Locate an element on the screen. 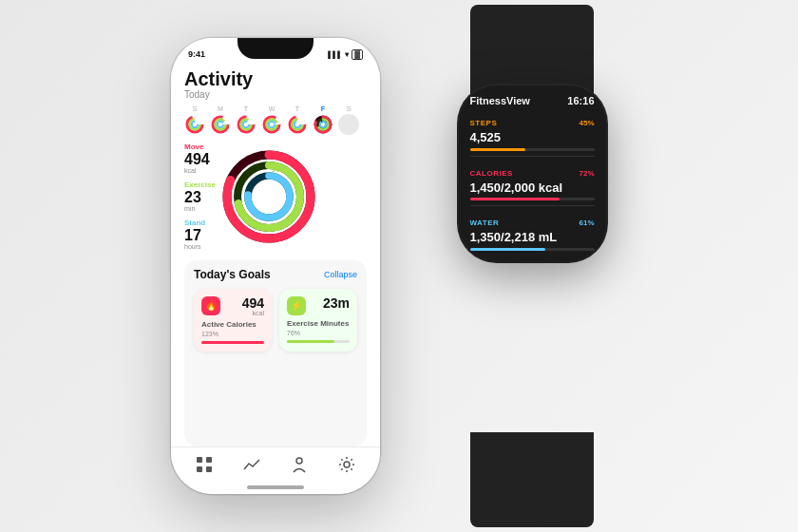 This screenshot has height=532, width=798. calories-name: Active Calories is located at coordinates (233, 325).